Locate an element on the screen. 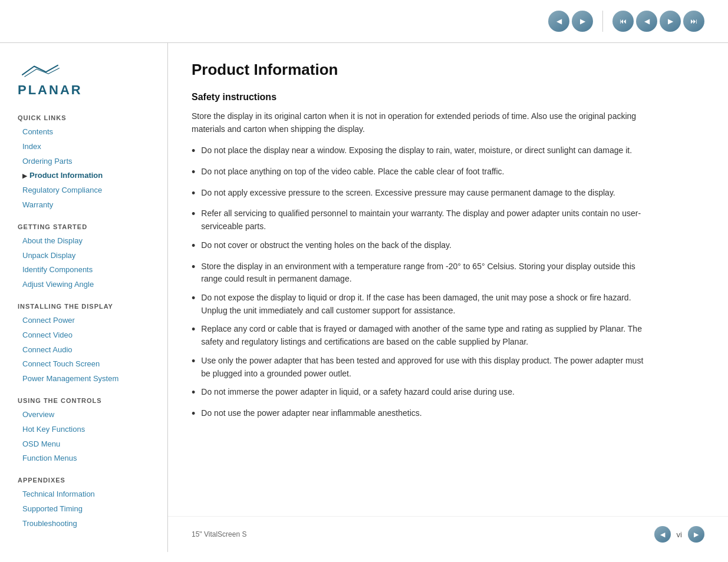 This screenshot has height=562, width=728. sidebar-item-label: Unpack Display is located at coordinates (49, 256).